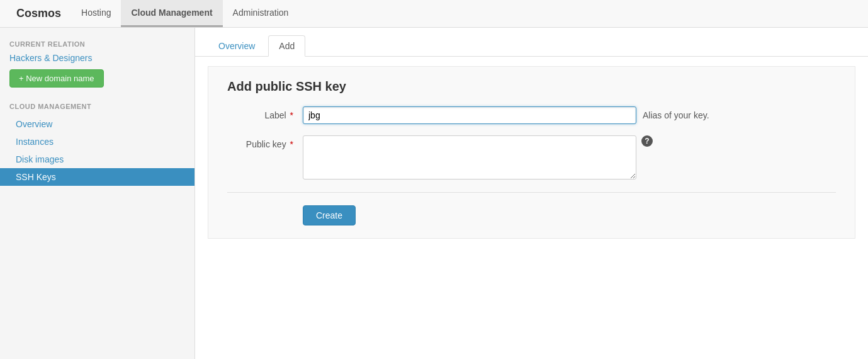  Describe the element at coordinates (97, 124) in the screenshot. I see `sidebar-item-overview: Overview` at that location.